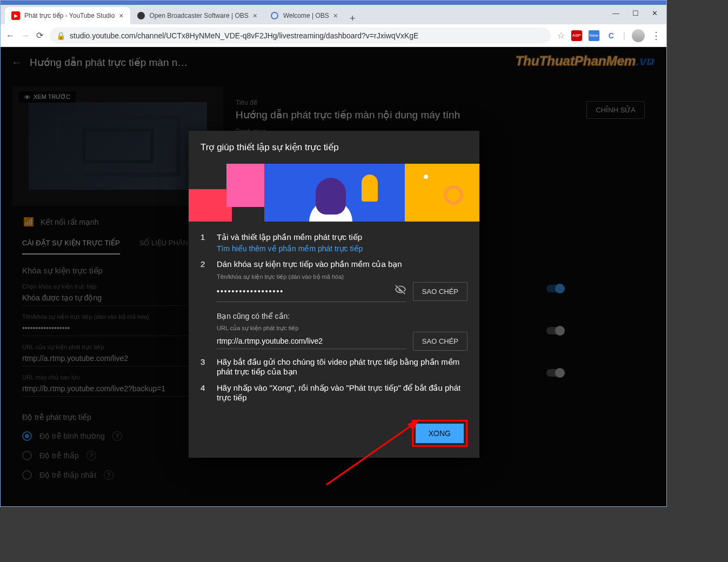  Describe the element at coordinates (611, 36) in the screenshot. I see `c-extension-icon: C` at that location.